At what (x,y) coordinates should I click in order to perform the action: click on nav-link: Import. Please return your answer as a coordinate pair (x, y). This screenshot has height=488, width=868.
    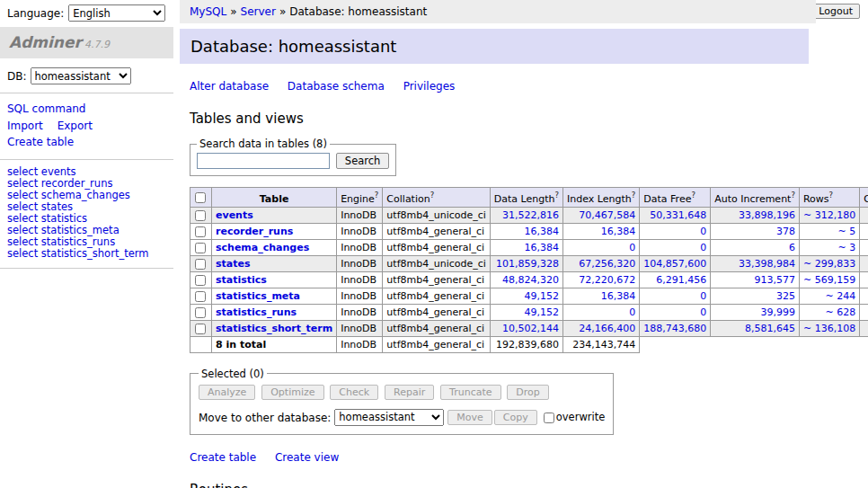
    Looking at the image, I should click on (25, 126).